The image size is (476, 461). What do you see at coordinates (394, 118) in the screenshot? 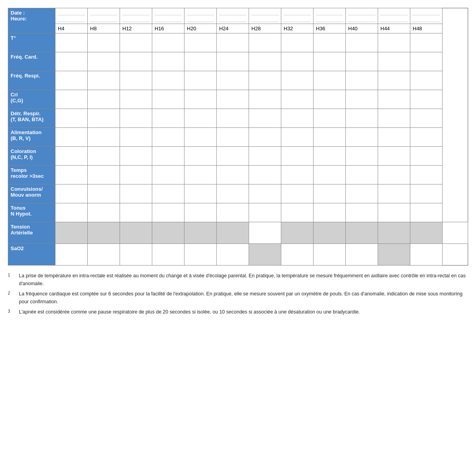
I see `cell-dr-h44` at bounding box center [394, 118].